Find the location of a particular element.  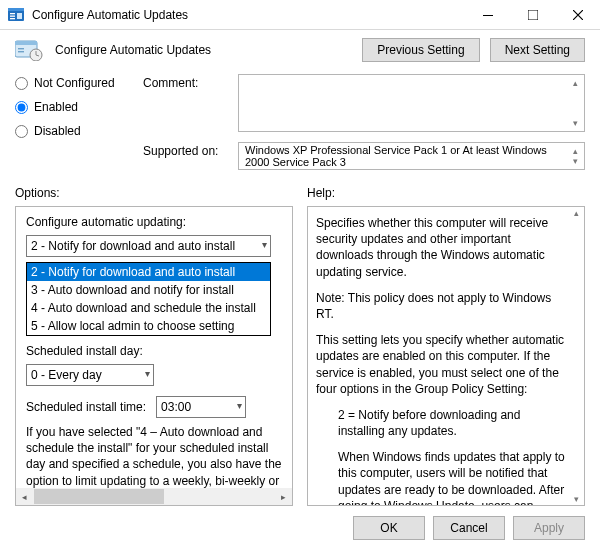

help-pane-label: Help: is located at coordinates (446, 193).